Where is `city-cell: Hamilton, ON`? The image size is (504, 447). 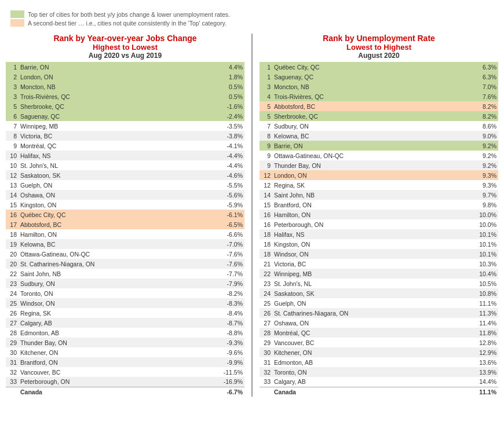 city-cell: Hamilton, ON is located at coordinates (106, 234).